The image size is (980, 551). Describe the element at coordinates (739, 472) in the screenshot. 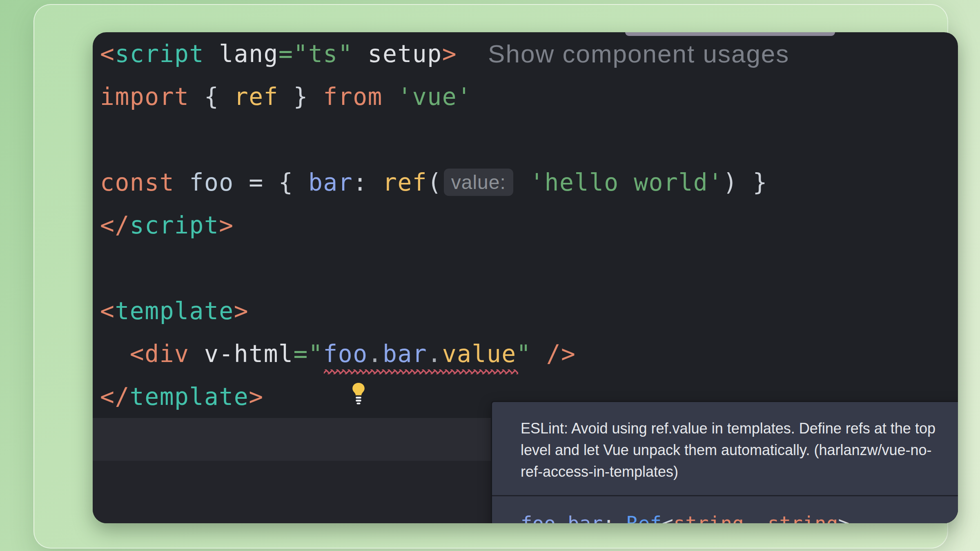

I see `eslint-message-line: ref-access-in-templates)` at that location.